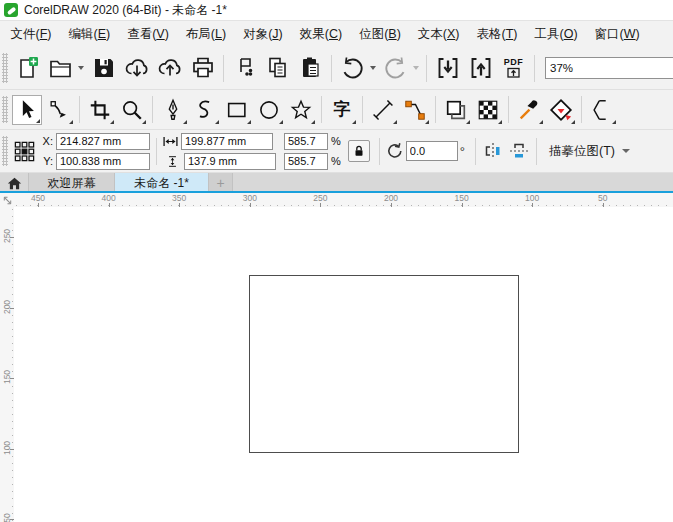 This screenshot has height=522, width=673. Describe the element at coordinates (480, 68) in the screenshot. I see `export-button` at that location.